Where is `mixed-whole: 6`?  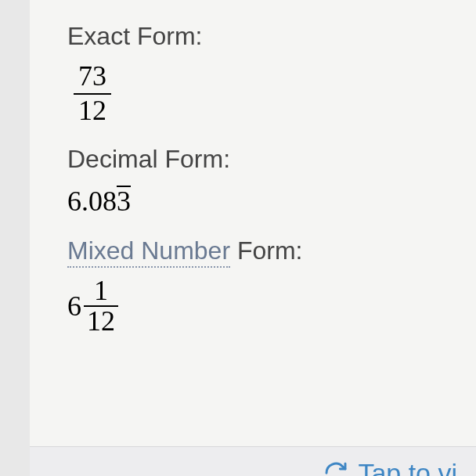 mixed-whole: 6 is located at coordinates (74, 306).